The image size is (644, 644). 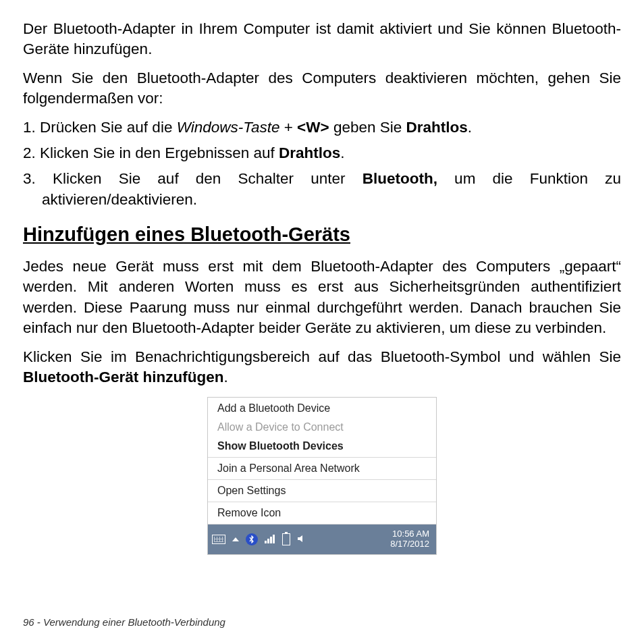 What do you see at coordinates (322, 298) in the screenshot?
I see `paragraph-pairing: Jedes neue Gerät muss erst mit dem Bluet…` at bounding box center [322, 298].